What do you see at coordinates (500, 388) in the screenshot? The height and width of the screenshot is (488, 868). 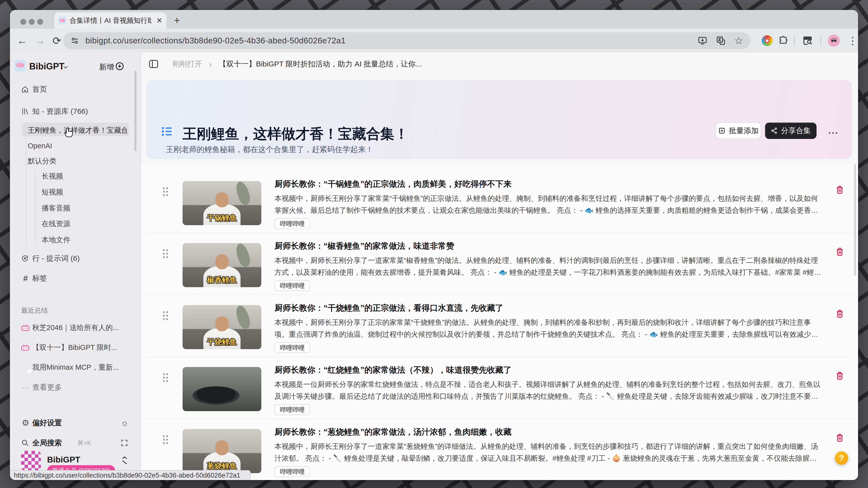 I see `list-item: 厨师长教你：“红烧鲤鱼”的家常做法（不辣），味道很赞先收藏了 本视频是一位厨师长…` at bounding box center [500, 388].